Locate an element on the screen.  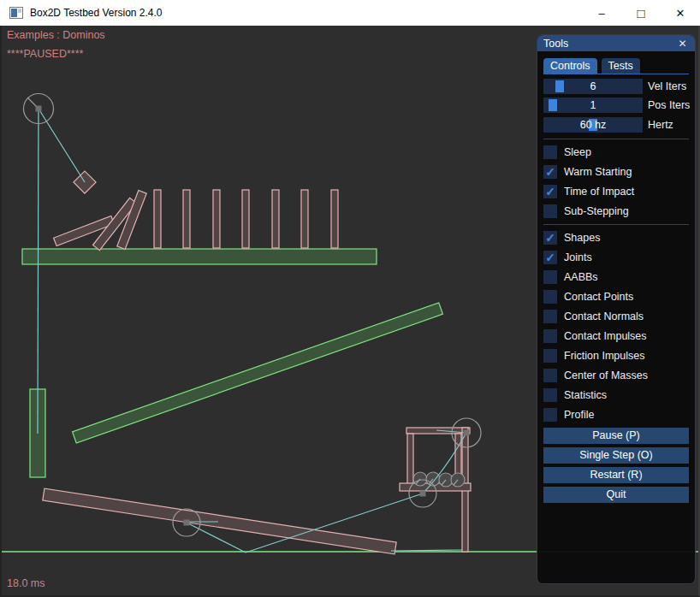
slider-label: Hertz is located at coordinates (661, 125).